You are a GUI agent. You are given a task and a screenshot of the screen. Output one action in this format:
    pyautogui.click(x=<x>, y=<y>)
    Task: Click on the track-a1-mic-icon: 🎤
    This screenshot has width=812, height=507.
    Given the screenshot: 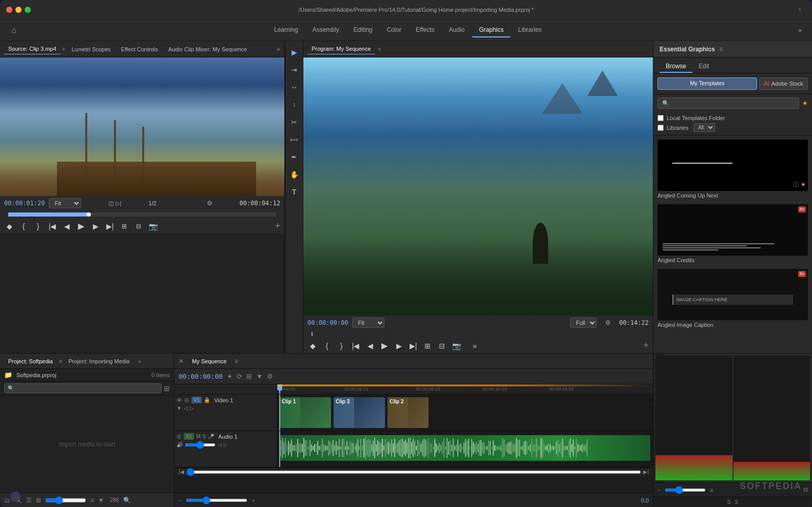 What is the action you would take?
    pyautogui.click(x=211, y=436)
    